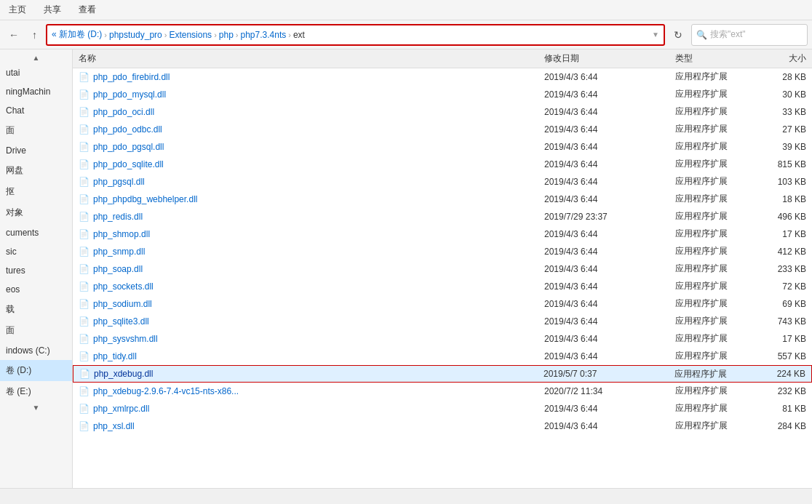  I want to click on table-row: 📄 php_xdebug-2.9.6-7.4-vc15-nts-x86... 2…, so click(442, 391).